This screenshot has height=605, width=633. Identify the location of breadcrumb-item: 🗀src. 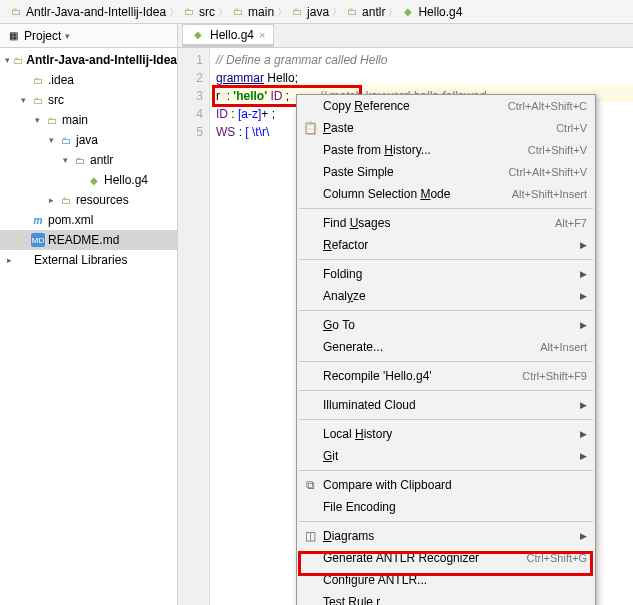
(198, 12).